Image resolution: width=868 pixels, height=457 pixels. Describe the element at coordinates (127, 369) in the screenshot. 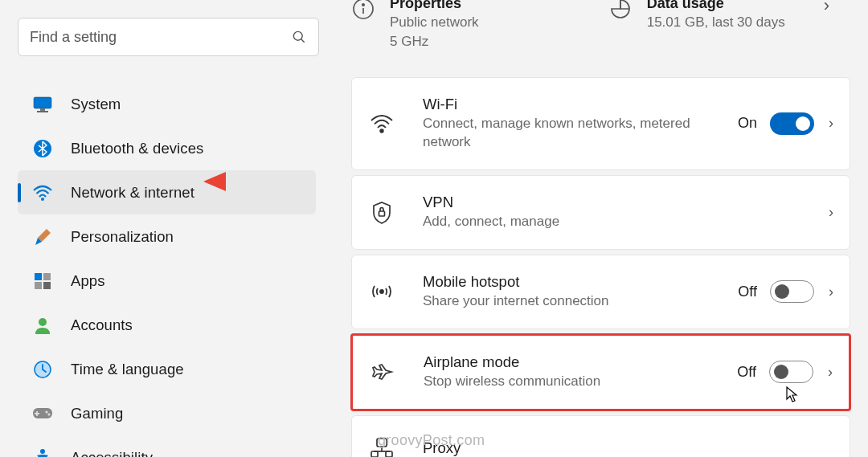

I see `nav-label: Time & language` at that location.